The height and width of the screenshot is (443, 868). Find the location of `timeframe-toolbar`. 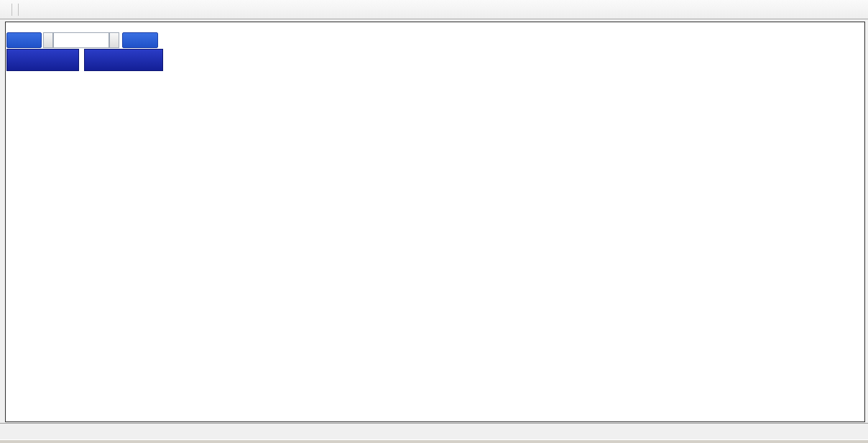

timeframe-toolbar is located at coordinates (434, 10).